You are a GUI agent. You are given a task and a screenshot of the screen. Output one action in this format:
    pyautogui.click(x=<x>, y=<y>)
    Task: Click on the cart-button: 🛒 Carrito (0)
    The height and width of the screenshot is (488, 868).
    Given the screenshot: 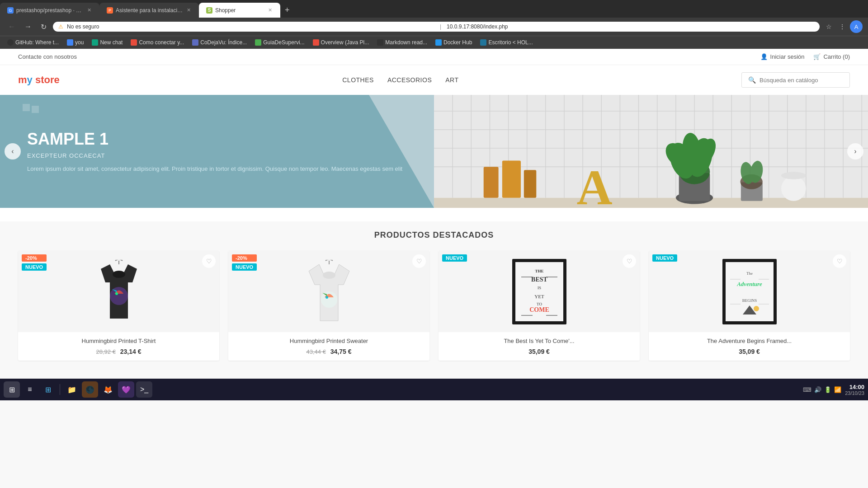 What is the action you would take?
    pyautogui.click(x=832, y=57)
    